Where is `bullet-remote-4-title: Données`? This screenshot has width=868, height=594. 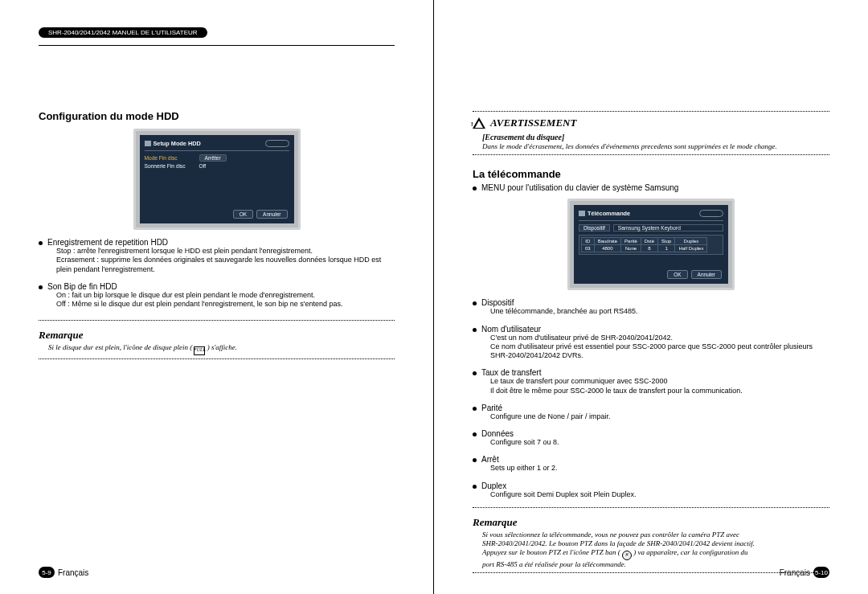 bullet-remote-4-title: Données is located at coordinates (497, 434).